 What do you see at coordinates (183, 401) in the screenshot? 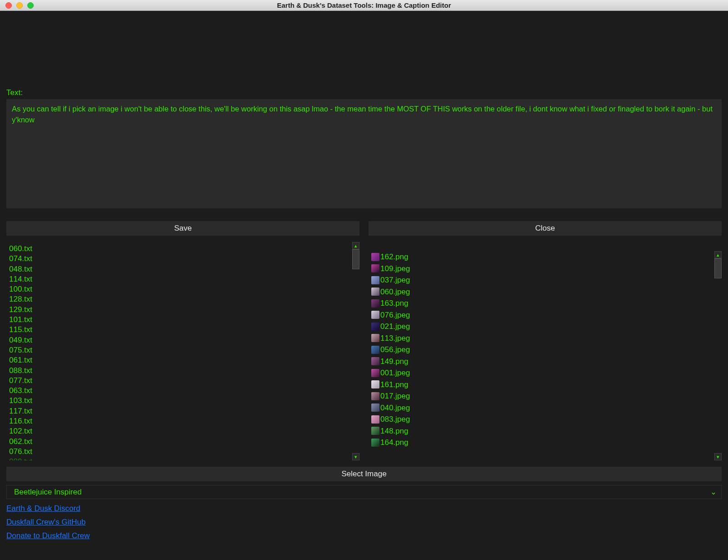
I see `list-item: 103.txt` at bounding box center [183, 401].